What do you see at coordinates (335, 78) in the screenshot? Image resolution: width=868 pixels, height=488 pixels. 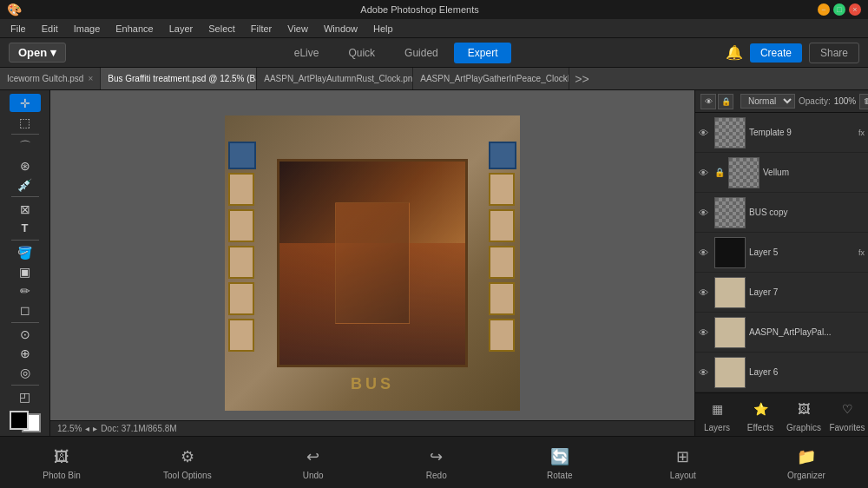 I see `doc-tab-2: AASPN_ArtPlayAutumnRust_Clock.png ×` at bounding box center [335, 78].